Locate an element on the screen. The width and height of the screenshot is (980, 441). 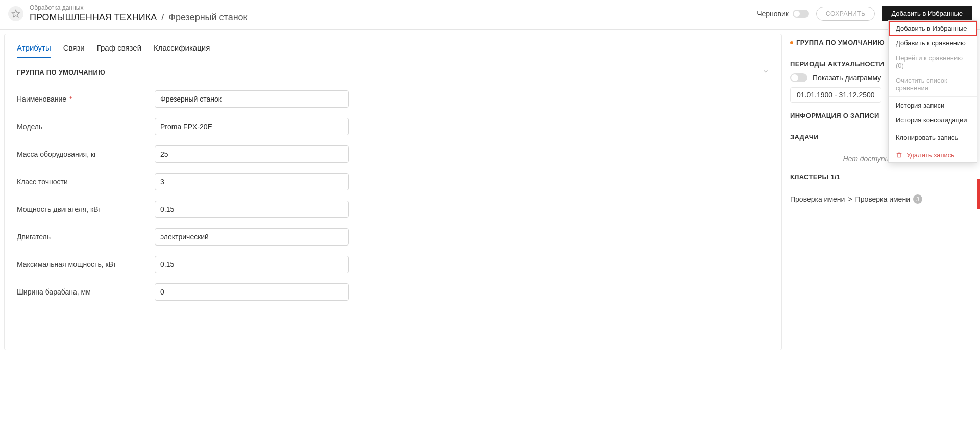
group-title: ГРУППА ПО УМОЛЧАНИЮ is located at coordinates (61, 72).